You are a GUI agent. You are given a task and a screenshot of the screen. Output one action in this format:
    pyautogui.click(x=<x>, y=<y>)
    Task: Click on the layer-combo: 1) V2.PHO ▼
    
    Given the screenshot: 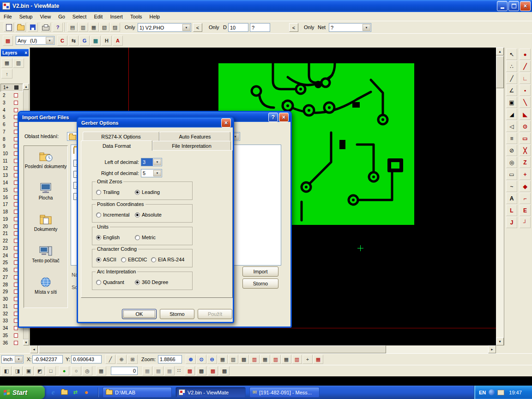 What is the action you would take?
    pyautogui.click(x=164, y=28)
    